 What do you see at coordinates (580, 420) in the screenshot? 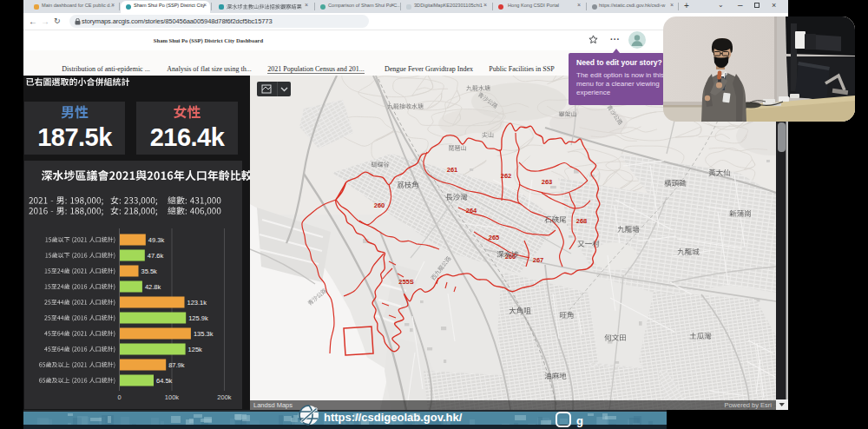
I see `svg-text: g` at bounding box center [580, 420].